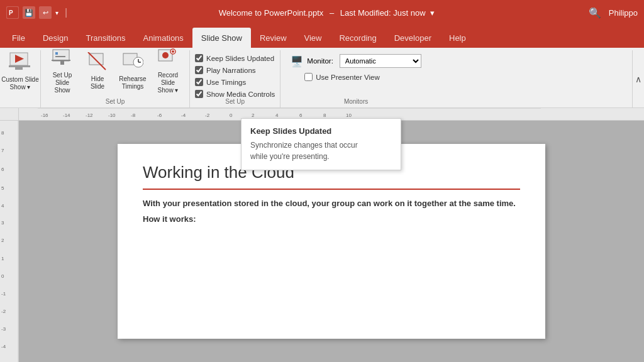  Describe the element at coordinates (273, 38) in the screenshot. I see `tab-review: Review` at that location.